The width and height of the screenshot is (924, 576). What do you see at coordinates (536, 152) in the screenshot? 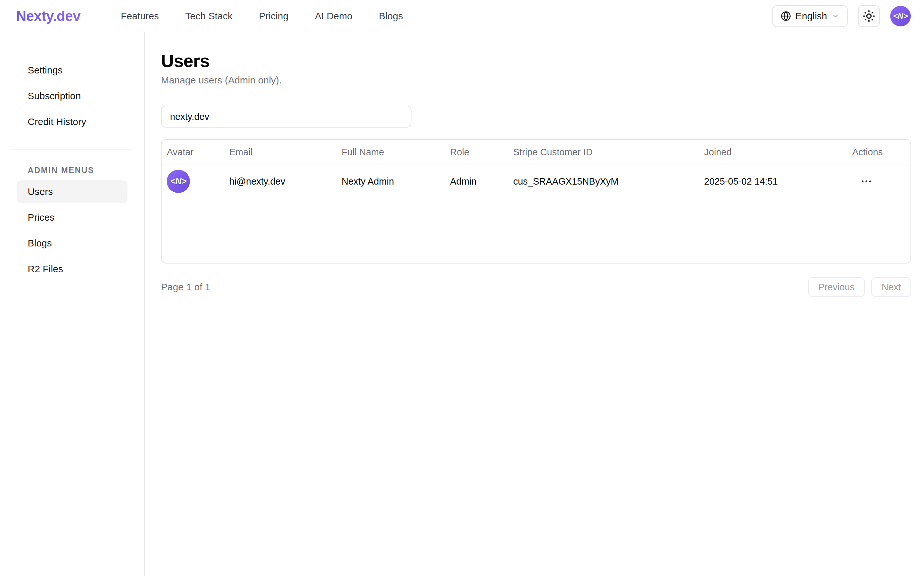
I see `table-header-row: Avatar Email Full Name Role Stripe Custo…` at bounding box center [536, 152].